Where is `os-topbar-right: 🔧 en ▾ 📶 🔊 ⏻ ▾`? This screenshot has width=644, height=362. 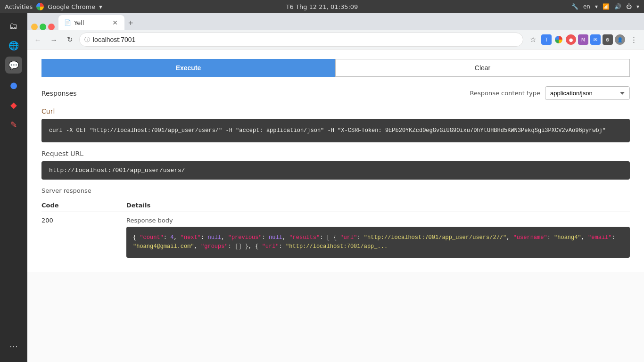 os-topbar-right: 🔧 en ▾ 📶 🔊 ⏻ ▾ is located at coordinates (605, 7).